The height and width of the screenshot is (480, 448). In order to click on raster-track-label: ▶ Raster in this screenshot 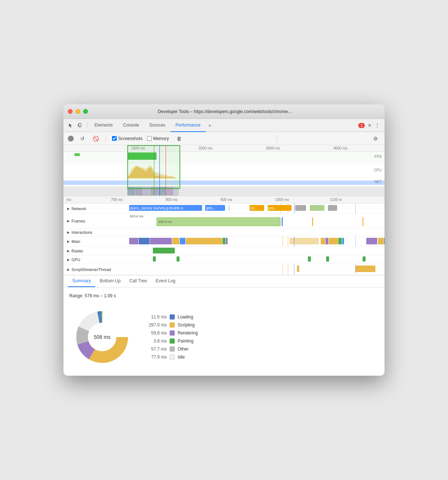, I will do `click(96, 251)`.